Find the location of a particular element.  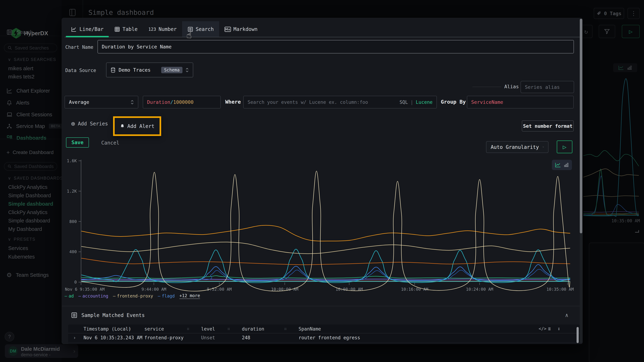

group-by-label: Group By is located at coordinates (453, 102).